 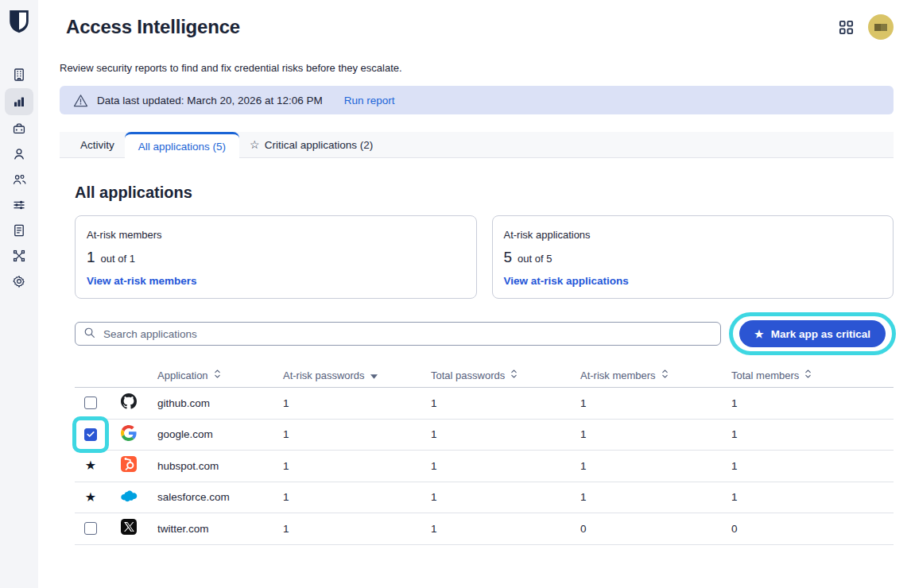 What do you see at coordinates (19, 256) in the screenshot?
I see `integrations-icon` at bounding box center [19, 256].